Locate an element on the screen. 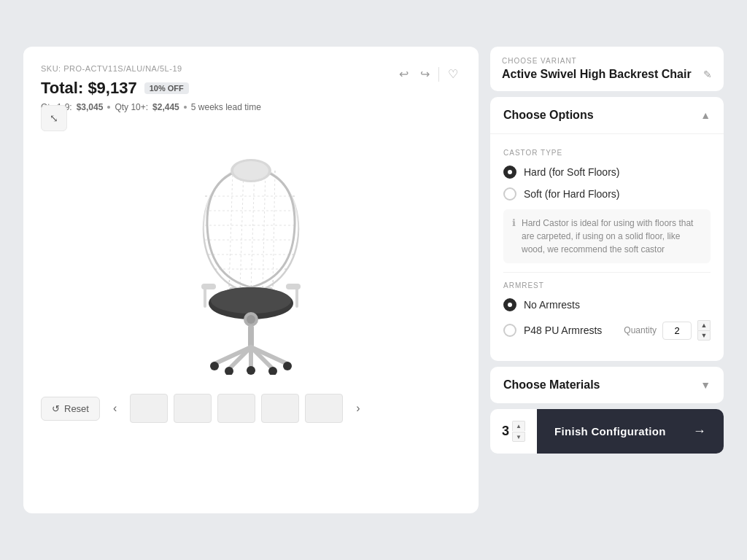 This screenshot has height=560, width=747. prev-icon: ‹ is located at coordinates (115, 408).